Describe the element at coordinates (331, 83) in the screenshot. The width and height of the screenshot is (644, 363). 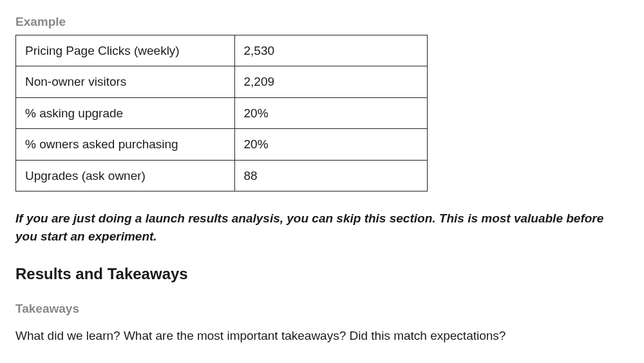
I see `value-cell: 2,209` at that location.